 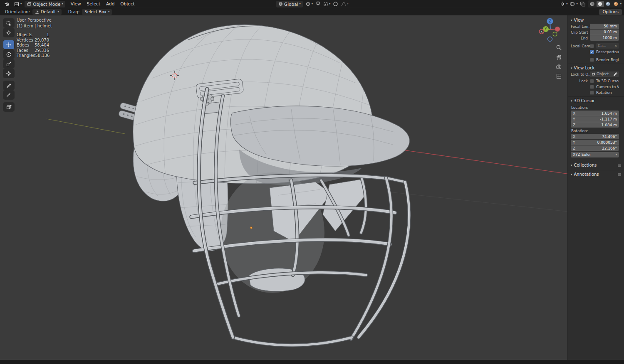 What do you see at coordinates (47, 4) in the screenshot?
I see `mode-label: Object Mode` at bounding box center [47, 4].